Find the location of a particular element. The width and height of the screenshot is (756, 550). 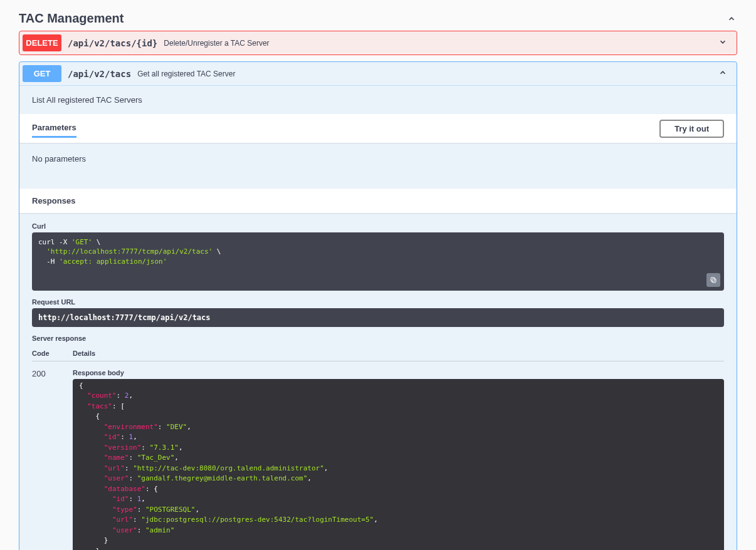

chevron-down-icon is located at coordinates (723, 43).